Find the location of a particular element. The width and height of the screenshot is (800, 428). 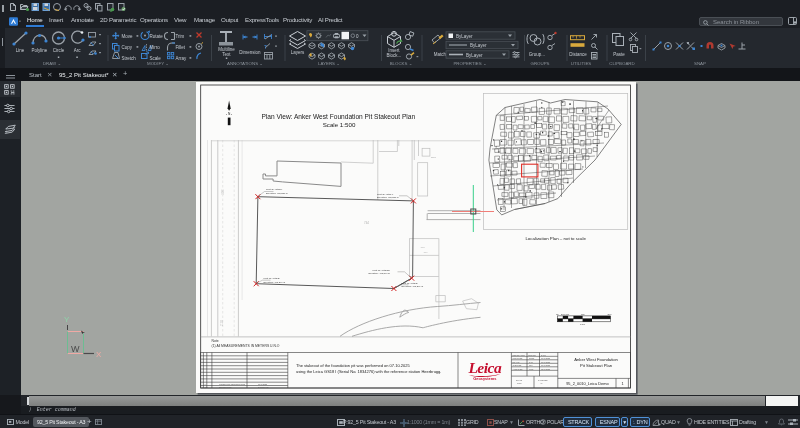

svg-text: Y is located at coordinates (67, 320).